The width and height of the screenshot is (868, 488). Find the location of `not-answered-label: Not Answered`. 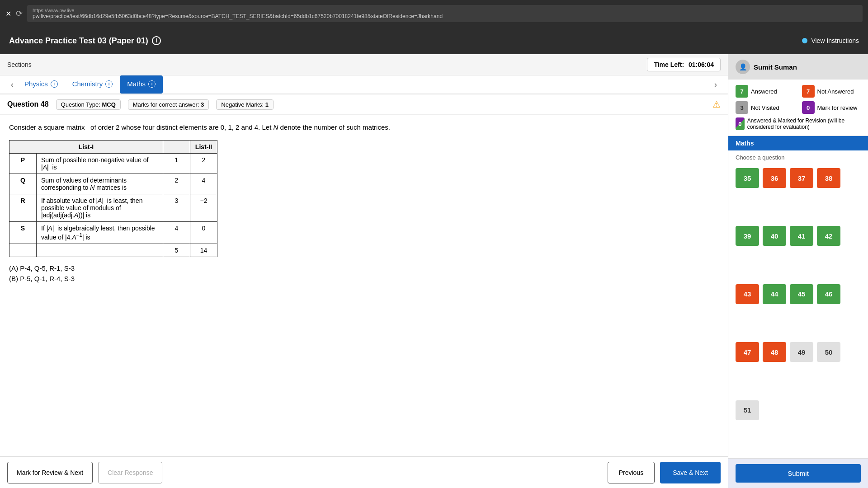

not-answered-label: Not Answered is located at coordinates (835, 91).